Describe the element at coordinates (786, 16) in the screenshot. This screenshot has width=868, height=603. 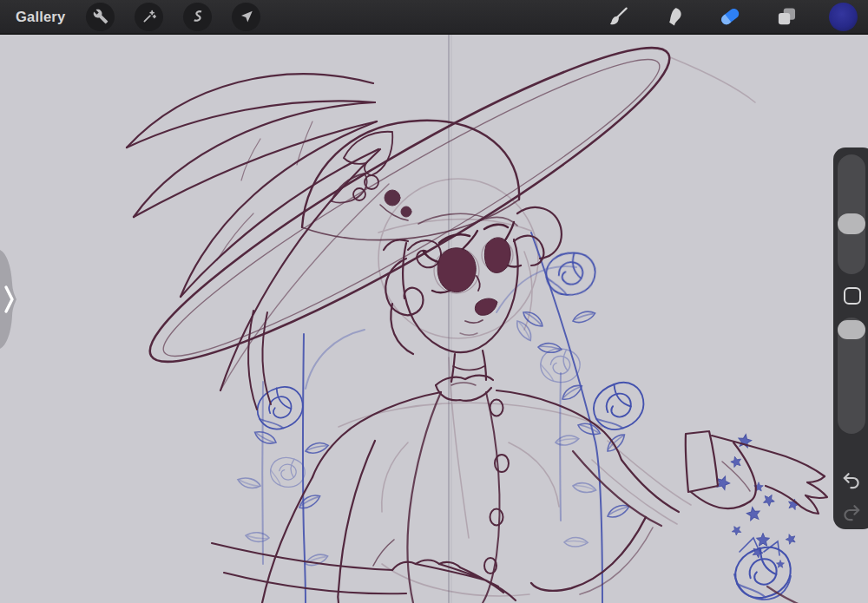
I see `layers-button` at that location.